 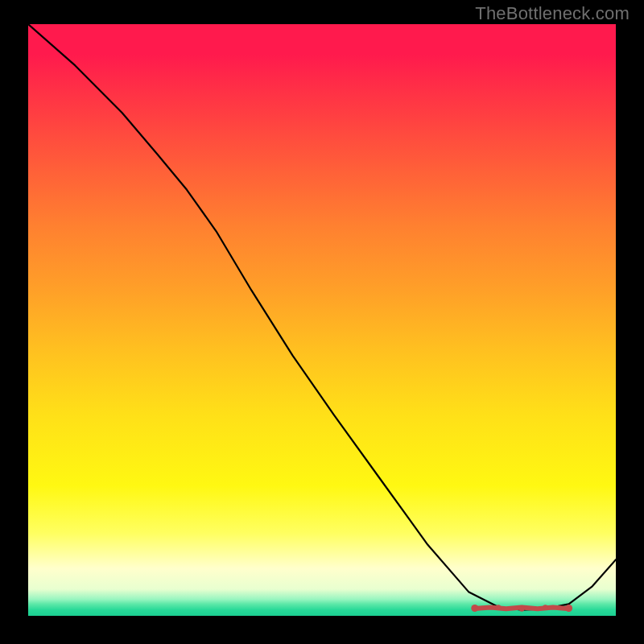 What do you see at coordinates (522, 609) in the screenshot?
I see `optimal-marker` at bounding box center [522, 609].